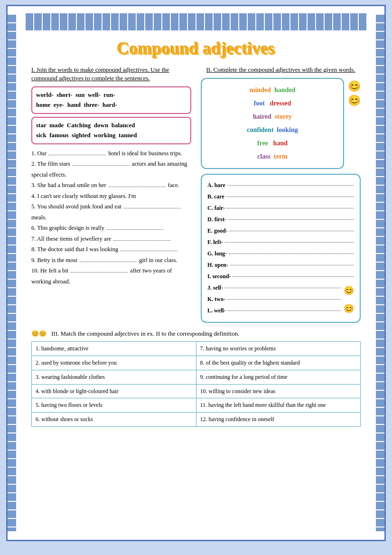 The image size is (392, 555). I want to click on section1-header: I. Join the words to make compound adjec…, so click(111, 74).